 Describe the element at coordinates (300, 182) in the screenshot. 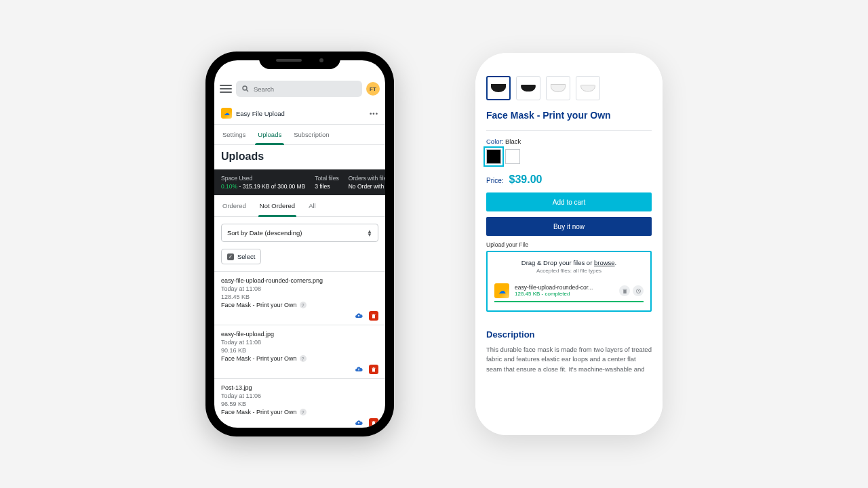

I see `stats-bar: Space Used 0.10% - 315.19 KB of 300.00 M…` at that location.